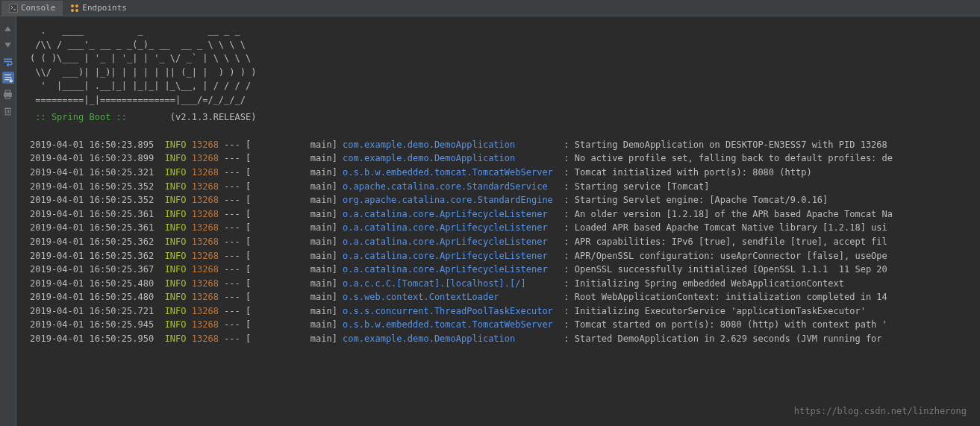 This screenshot has height=426, width=980. Describe the element at coordinates (213, 118) in the screenshot. I see `spring-boot-version: (v2.1.3.RELEASE)` at that location.